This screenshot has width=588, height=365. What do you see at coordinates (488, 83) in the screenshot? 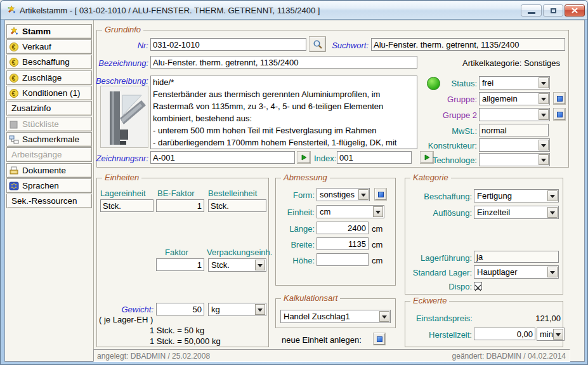
I see `status-value: frei` at bounding box center [488, 83].